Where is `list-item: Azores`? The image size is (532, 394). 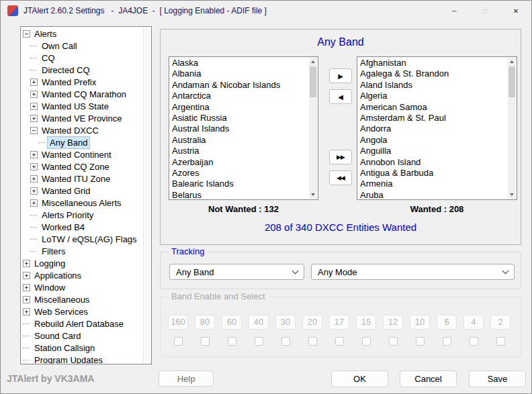 list-item: Azores is located at coordinates (239, 173).